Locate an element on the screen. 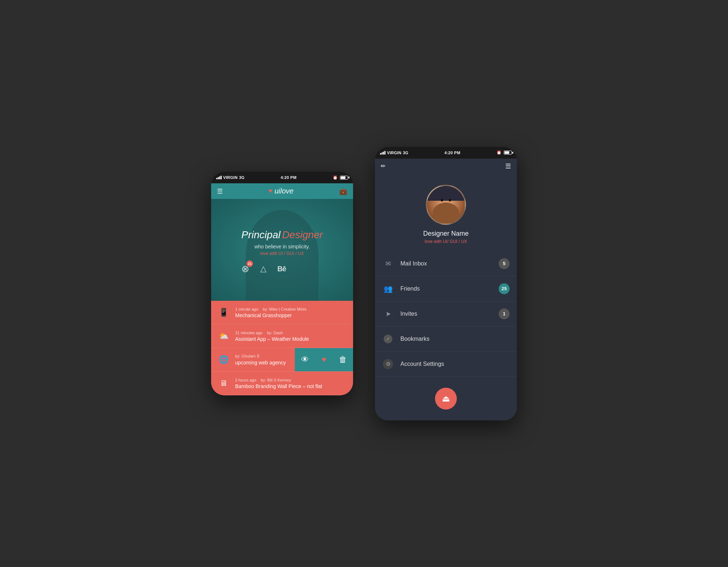 This screenshot has height=567, width=728. delete-action-icon: 🗑 is located at coordinates (343, 360).